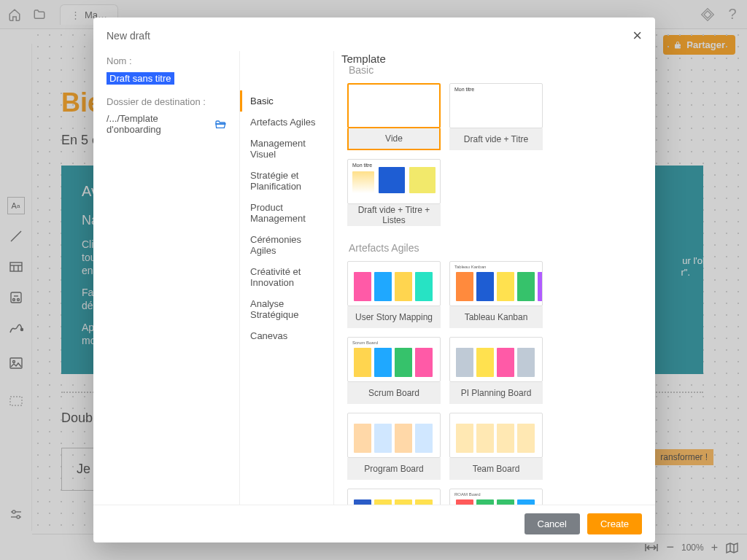 This screenshot has width=747, height=560. What do you see at coordinates (128, 36) in the screenshot?
I see `modal-title: New draft` at bounding box center [128, 36].